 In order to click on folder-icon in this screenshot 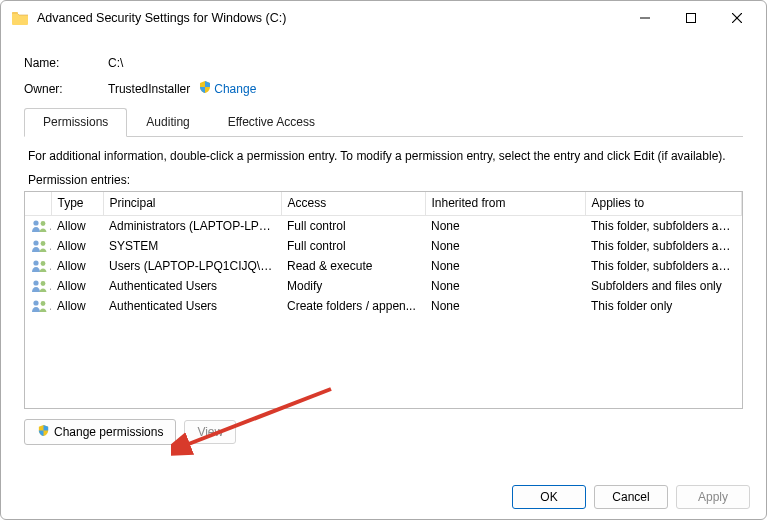, I will do `click(20, 18)`.